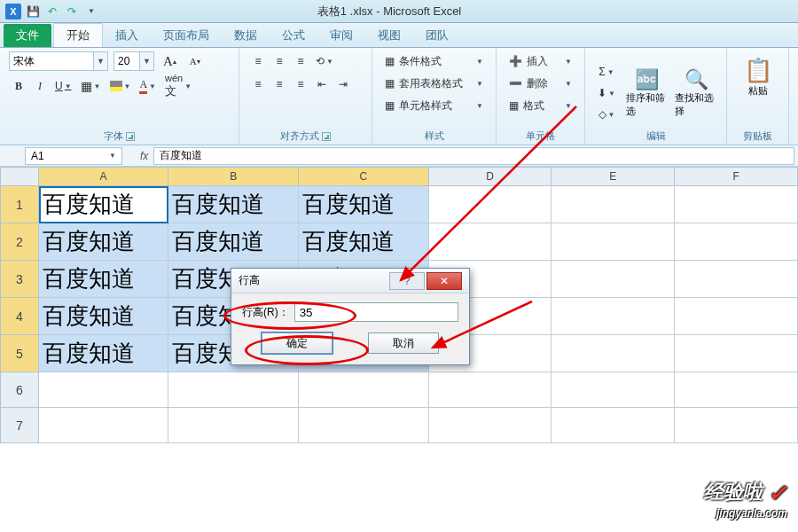 The image size is (798, 532). I want to click on column-header: F, so click(736, 176).